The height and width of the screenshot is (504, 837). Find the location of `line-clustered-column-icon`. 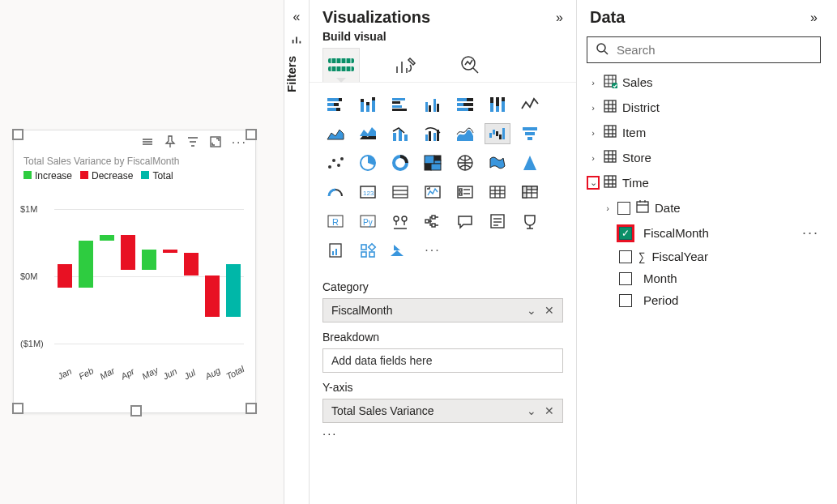

line-clustered-column-icon is located at coordinates (433, 134).